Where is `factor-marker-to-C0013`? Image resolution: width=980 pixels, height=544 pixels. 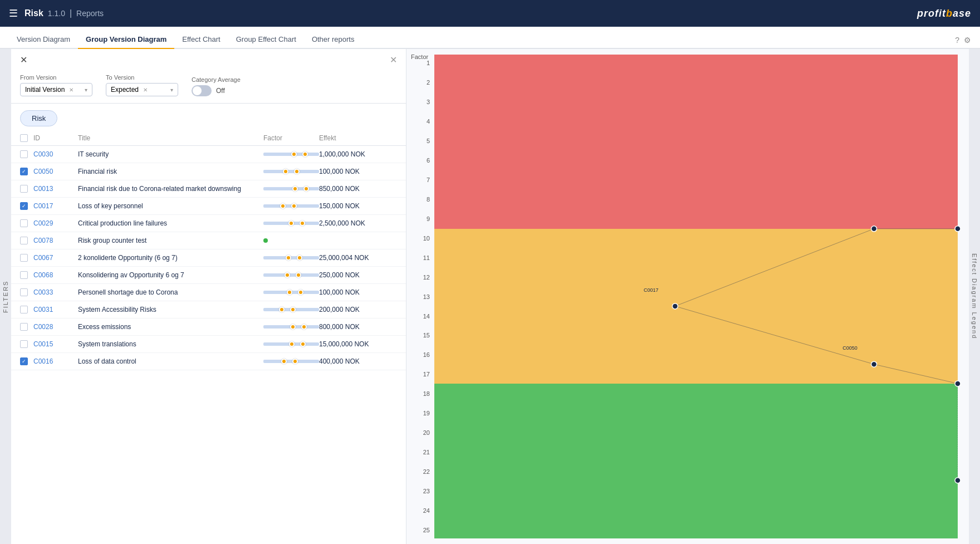 factor-marker-to-C0013 is located at coordinates (306, 189).